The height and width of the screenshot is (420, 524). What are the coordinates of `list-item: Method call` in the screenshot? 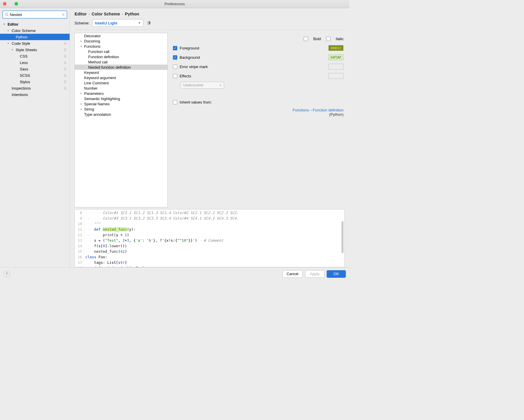 It's located at (121, 62).